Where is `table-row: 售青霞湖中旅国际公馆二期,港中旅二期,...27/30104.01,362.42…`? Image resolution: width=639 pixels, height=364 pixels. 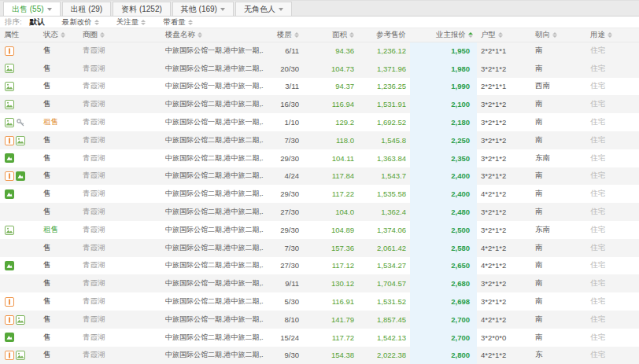 table-row: 售青霞湖中旅国际公馆二期,港中旅二期,...27/30104.01,362.42… is located at coordinates (320, 212).